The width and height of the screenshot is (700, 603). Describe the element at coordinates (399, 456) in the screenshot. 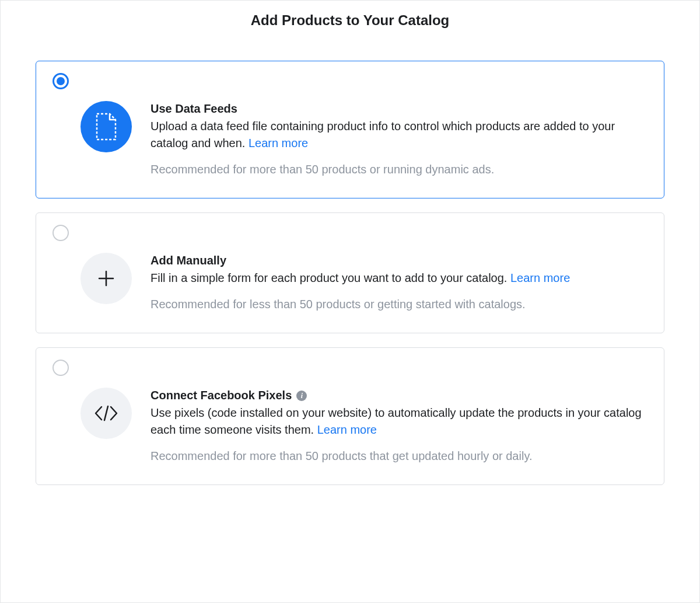

I see `option-recommendation: Recommended for more than 50 products th…` at that location.